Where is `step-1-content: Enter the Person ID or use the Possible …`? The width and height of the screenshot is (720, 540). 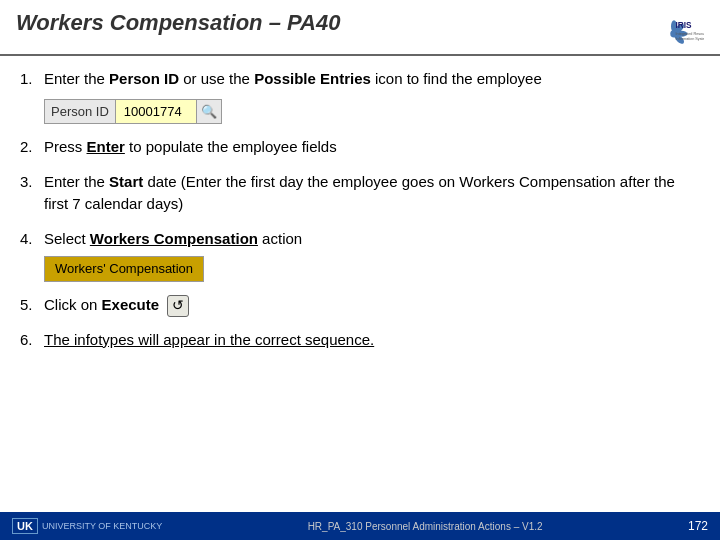
step-1-content: Enter the Person ID or use the Possible … is located at coordinates (372, 96).